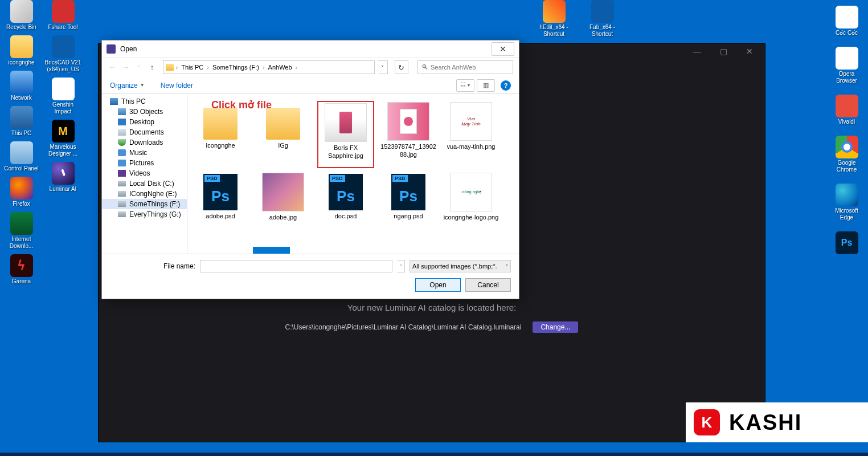 The image size is (868, 456). What do you see at coordinates (486, 85) in the screenshot?
I see `preview-pane-button: ▥` at bounding box center [486, 85].